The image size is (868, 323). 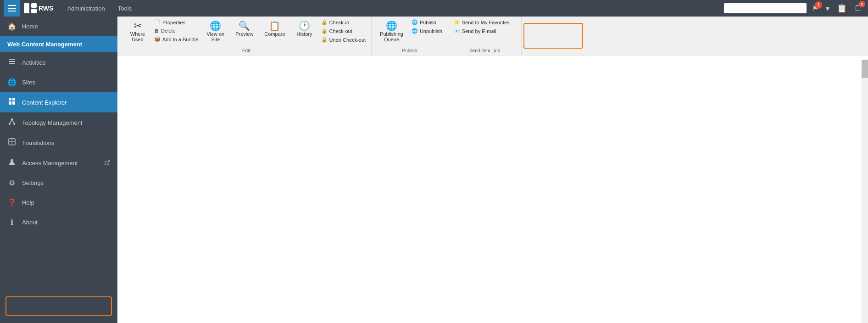 I want to click on ribbon-btn-send-by-email: 📧 Send by E-mail, so click(x=482, y=31).